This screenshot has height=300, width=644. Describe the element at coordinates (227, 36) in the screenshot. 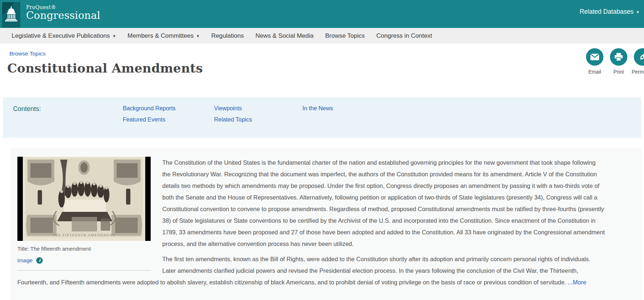

I see `nav-item-label: Regulations` at that location.